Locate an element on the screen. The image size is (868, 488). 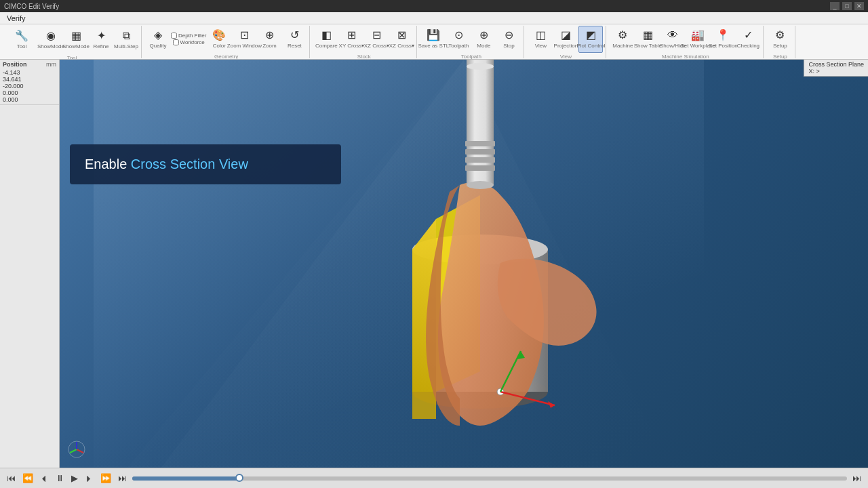
showmode-icon: ◉ is located at coordinates (51, 36).